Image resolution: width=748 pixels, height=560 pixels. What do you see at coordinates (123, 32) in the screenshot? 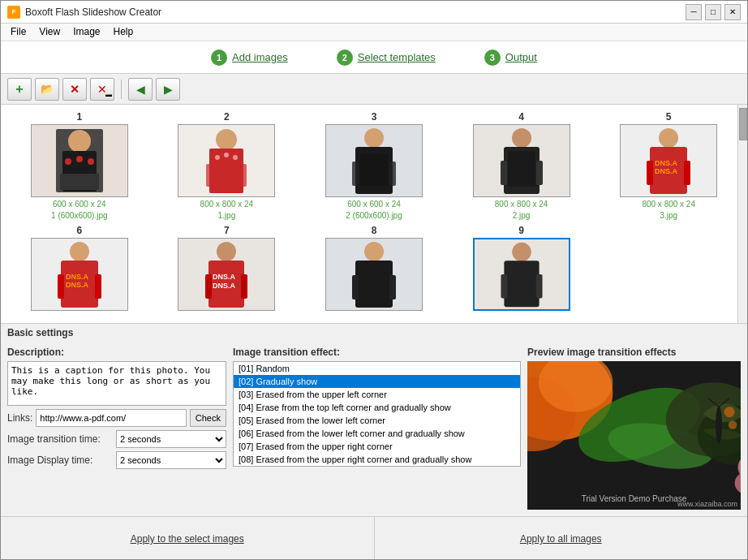
I see `menu-help: Help` at bounding box center [123, 32].